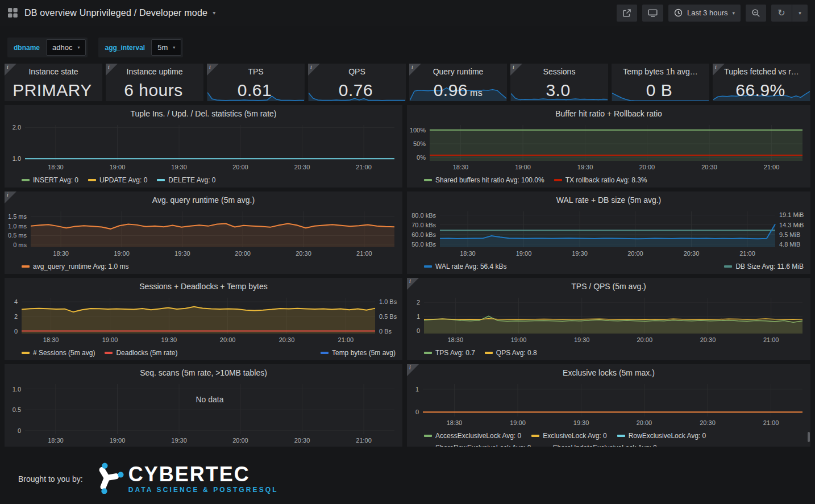 This screenshot has height=504, width=815. I want to click on chart-legend: # Sessions (5m avg)Deadlocks (5m rate)Te…, so click(203, 353).